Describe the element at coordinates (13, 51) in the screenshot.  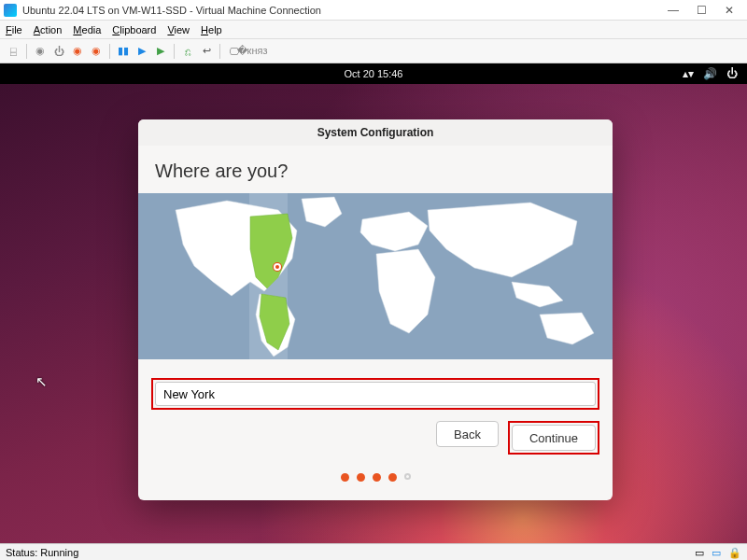
I see `ctrl-alt-del-icon: ⌸` at that location.